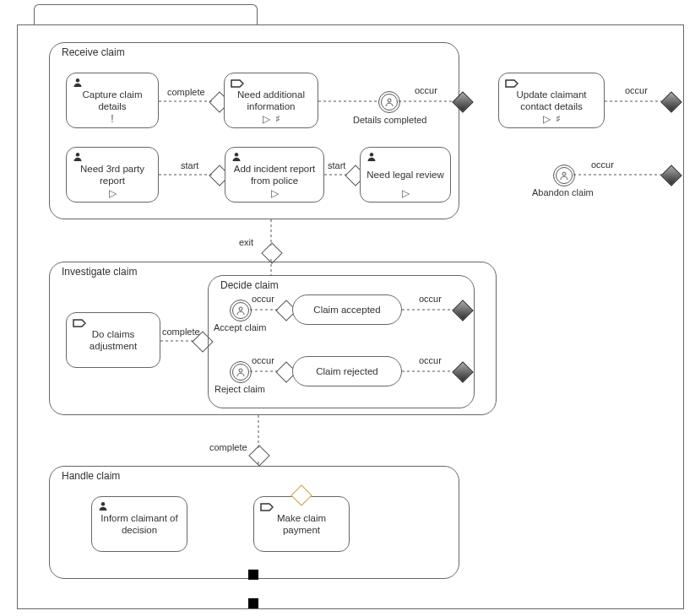 This screenshot has width=695, height=616. What do you see at coordinates (113, 340) in the screenshot?
I see `task-do-claims-adjustment: Do claims adjustment` at bounding box center [113, 340].